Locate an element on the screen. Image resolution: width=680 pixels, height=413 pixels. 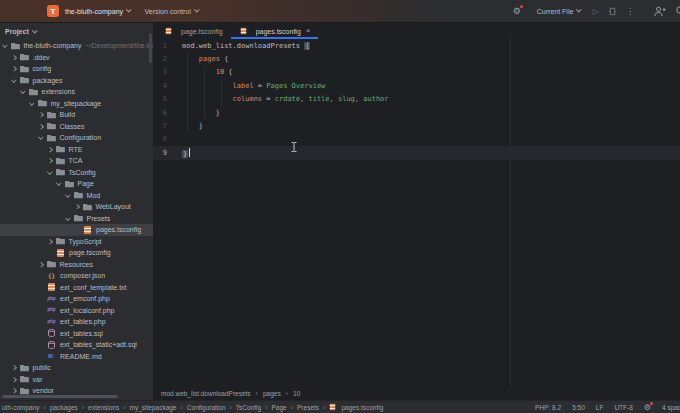
tree-item-ext_tables_static+adt.sql: ext_tables_static+adt.sql is located at coordinates (76, 345).